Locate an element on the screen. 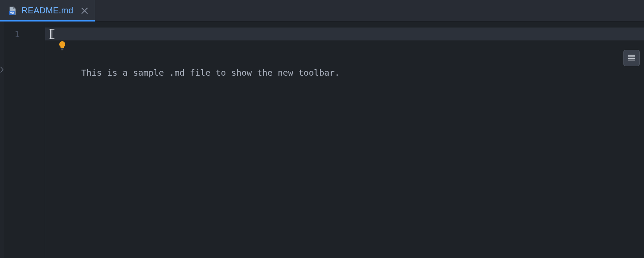 This screenshot has width=644, height=258. tab-filename: README.md is located at coordinates (47, 10).